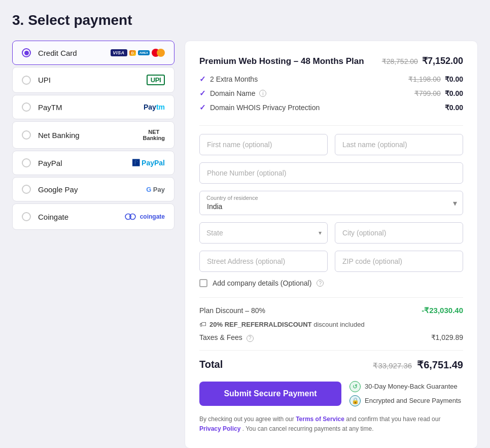 The height and width of the screenshot is (448, 490). What do you see at coordinates (144, 53) in the screenshot?
I see `amex-logo: AMEX` at bounding box center [144, 53].